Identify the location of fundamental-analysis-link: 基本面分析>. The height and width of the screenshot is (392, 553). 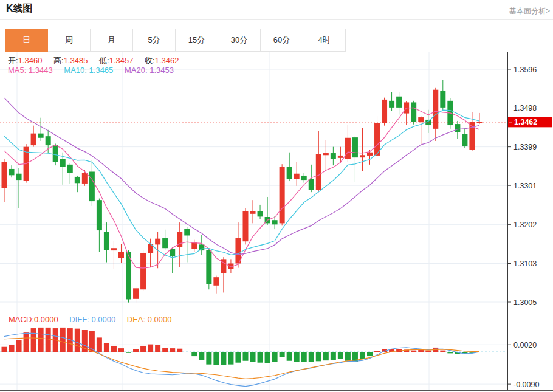
(530, 11).